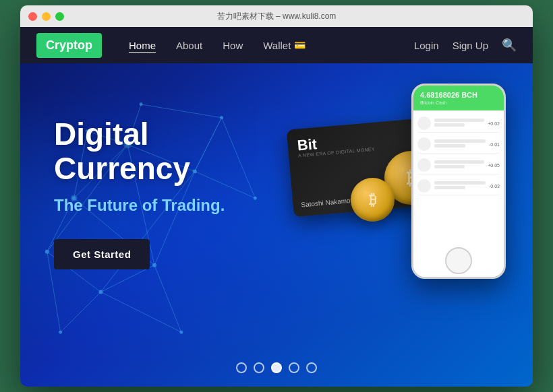 The width and height of the screenshot is (553, 392). What do you see at coordinates (285, 46) in the screenshot?
I see `nav-link-wallet: Wallet 💳` at bounding box center [285, 46].